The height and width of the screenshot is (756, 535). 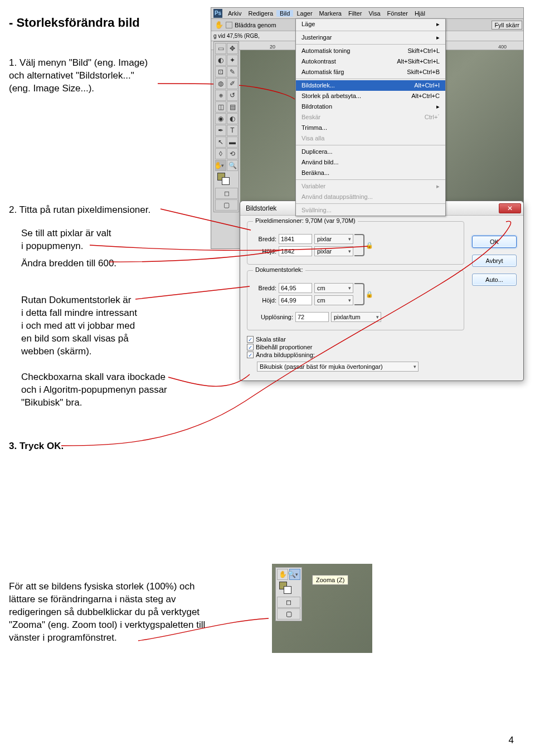 I want to click on l: Justeringar, so click(x=317, y=38).